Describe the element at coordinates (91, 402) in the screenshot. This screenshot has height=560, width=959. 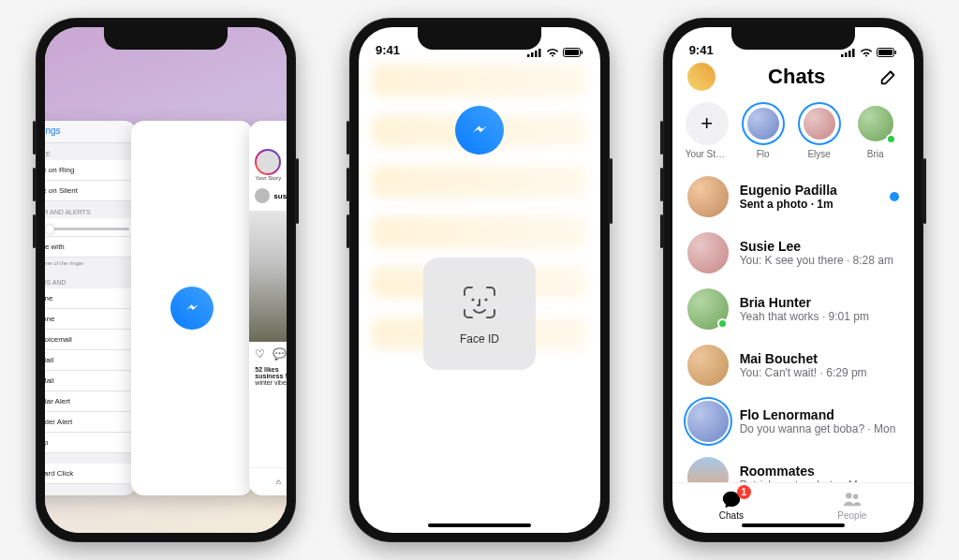
I see `settings-row-calendar-alert: Calendar Alert` at that location.